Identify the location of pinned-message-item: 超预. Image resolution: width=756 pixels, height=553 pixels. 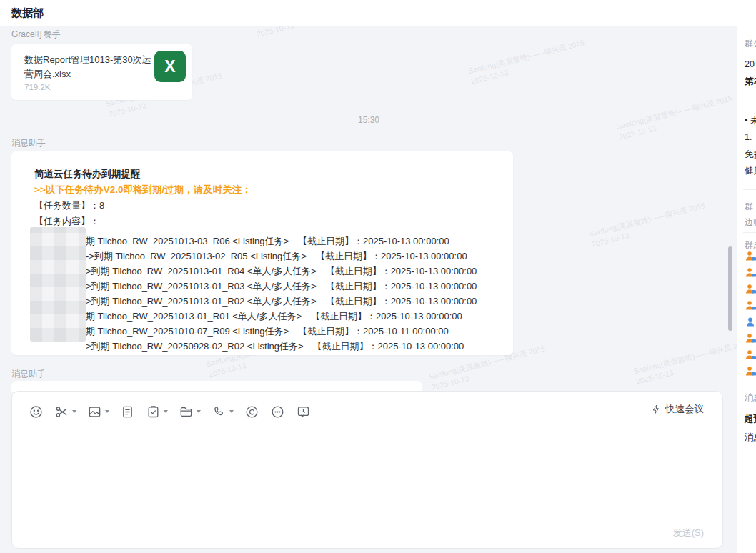
(750, 419).